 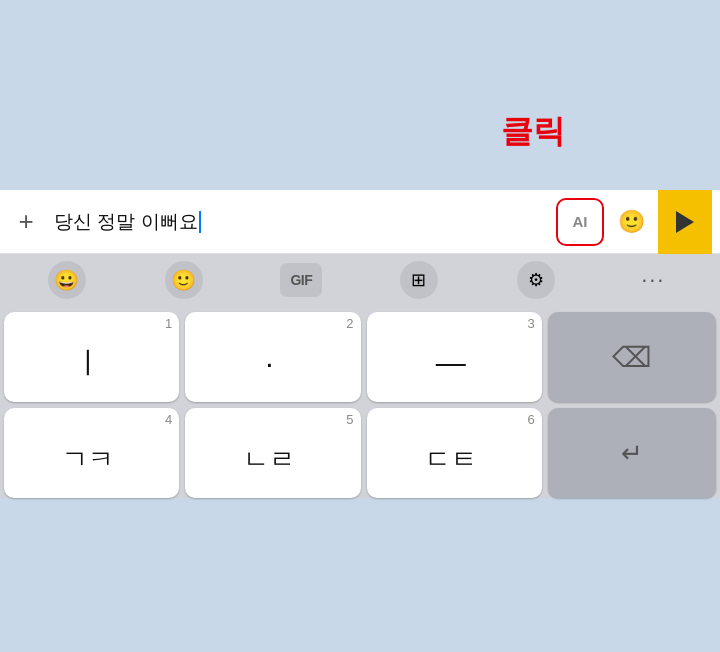 What do you see at coordinates (184, 280) in the screenshot?
I see `toolbar-smiley-btn: 🙂` at bounding box center [184, 280].